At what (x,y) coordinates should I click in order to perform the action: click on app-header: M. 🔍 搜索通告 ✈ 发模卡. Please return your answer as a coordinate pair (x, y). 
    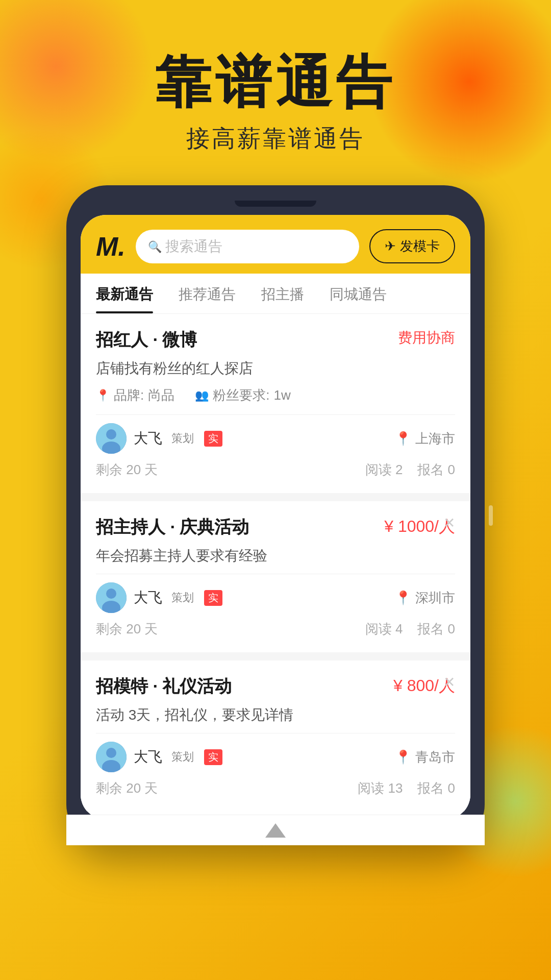
    Looking at the image, I should click on (276, 244).